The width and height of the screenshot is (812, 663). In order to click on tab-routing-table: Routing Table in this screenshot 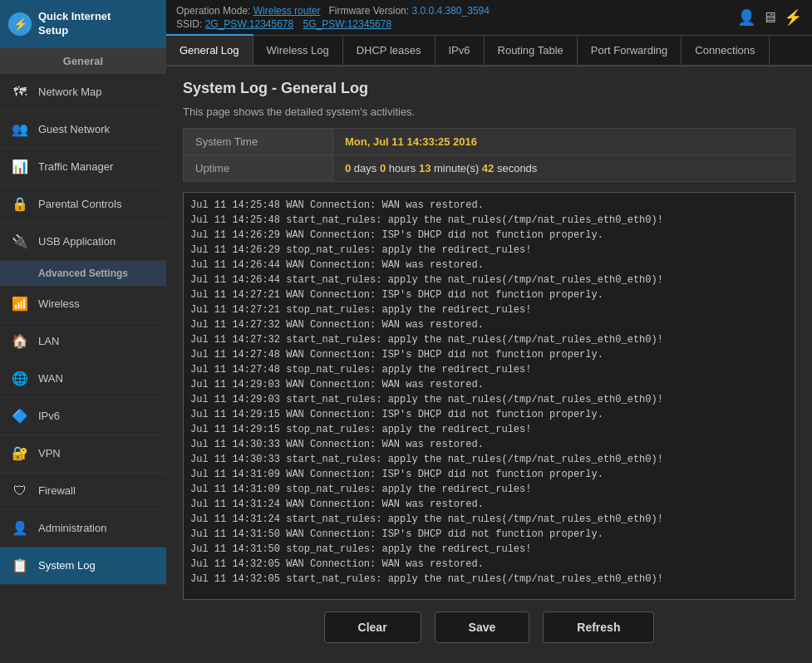, I will do `click(531, 50)`.